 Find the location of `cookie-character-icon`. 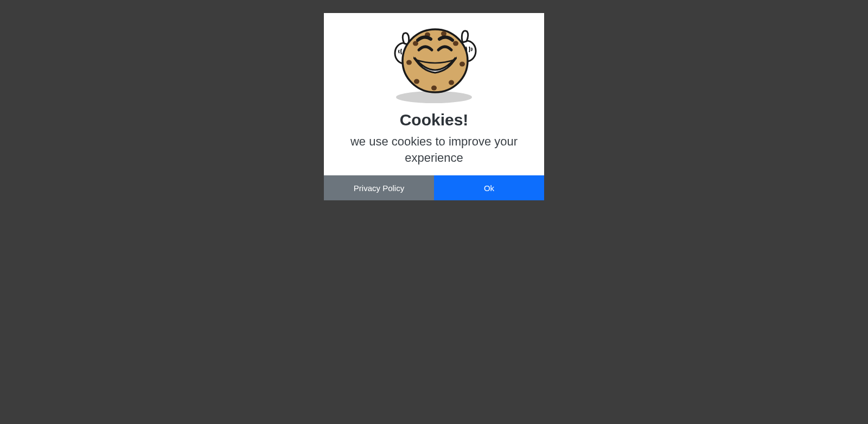

cookie-character-icon is located at coordinates (434, 62).